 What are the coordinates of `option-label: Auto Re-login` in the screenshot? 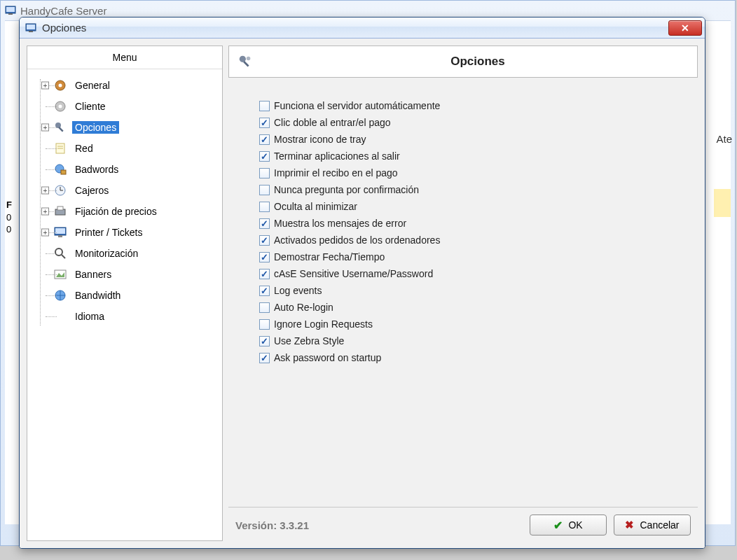 It's located at (304, 307).